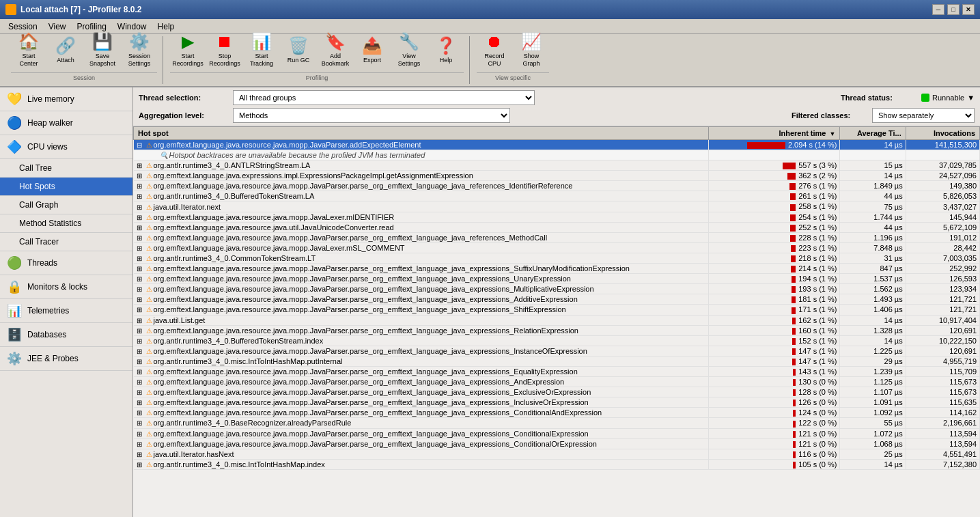 Image resolution: width=980 pixels, height=517 pixels. I want to click on table-row: ⊞⚠org.emftext.language.java.expressions.…, so click(557, 176).